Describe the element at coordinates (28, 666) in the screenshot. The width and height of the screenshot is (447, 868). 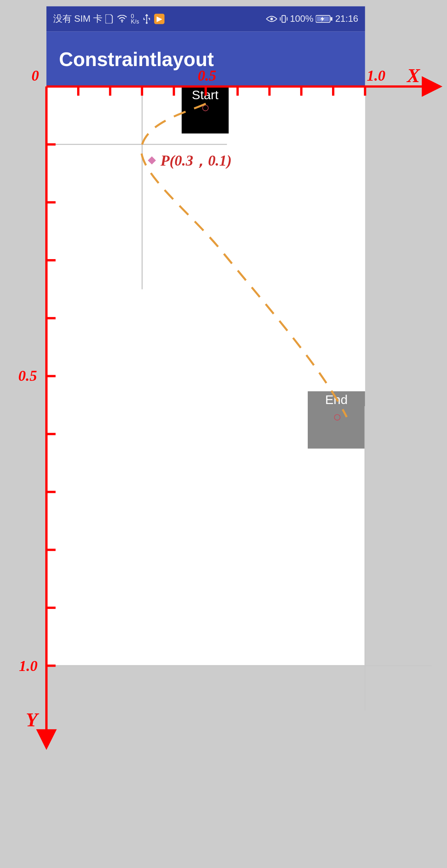
I see `axis-y-one: 1.0` at that location.